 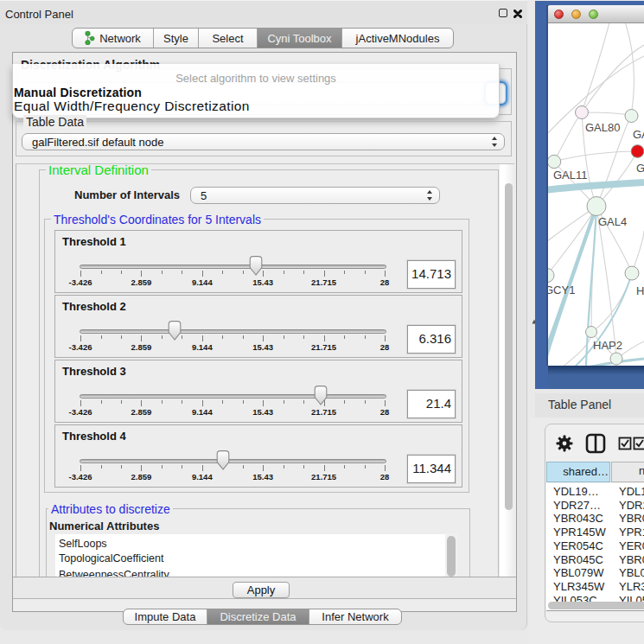 What do you see at coordinates (608, 346) in the screenshot?
I see `svg-text: HAP2` at bounding box center [608, 346].